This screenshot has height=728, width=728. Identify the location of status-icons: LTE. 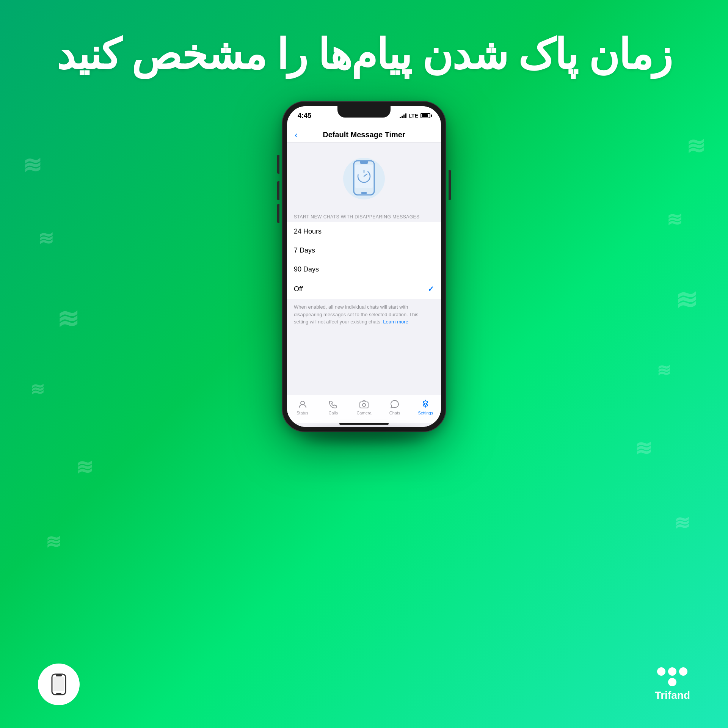
(415, 116).